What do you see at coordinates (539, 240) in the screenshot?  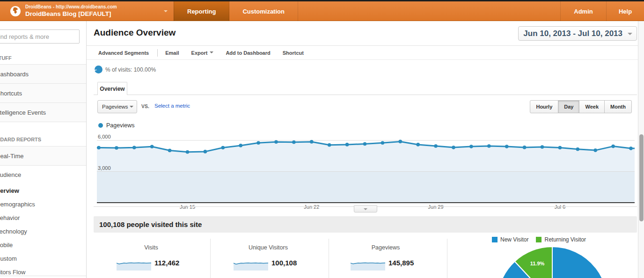 I see `pie-legend: New Visitor Returning Visitor` at bounding box center [539, 240].